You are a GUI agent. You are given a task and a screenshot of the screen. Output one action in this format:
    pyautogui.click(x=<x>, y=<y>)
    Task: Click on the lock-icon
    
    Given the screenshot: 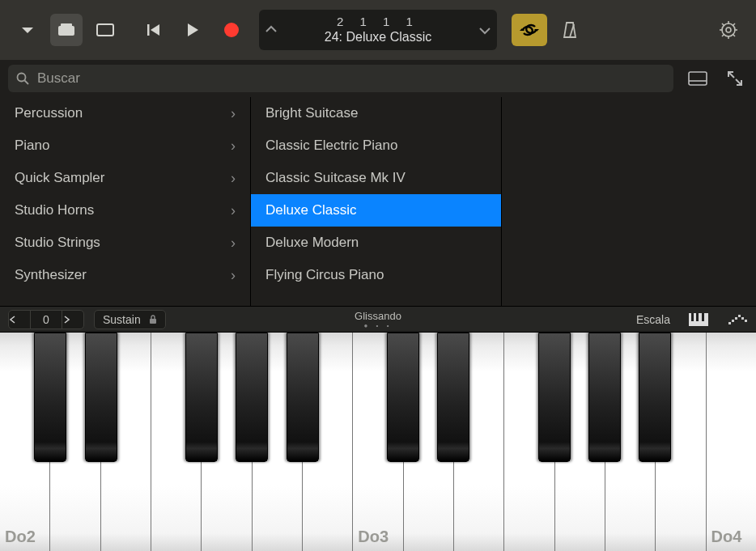 What is the action you would take?
    pyautogui.click(x=153, y=320)
    